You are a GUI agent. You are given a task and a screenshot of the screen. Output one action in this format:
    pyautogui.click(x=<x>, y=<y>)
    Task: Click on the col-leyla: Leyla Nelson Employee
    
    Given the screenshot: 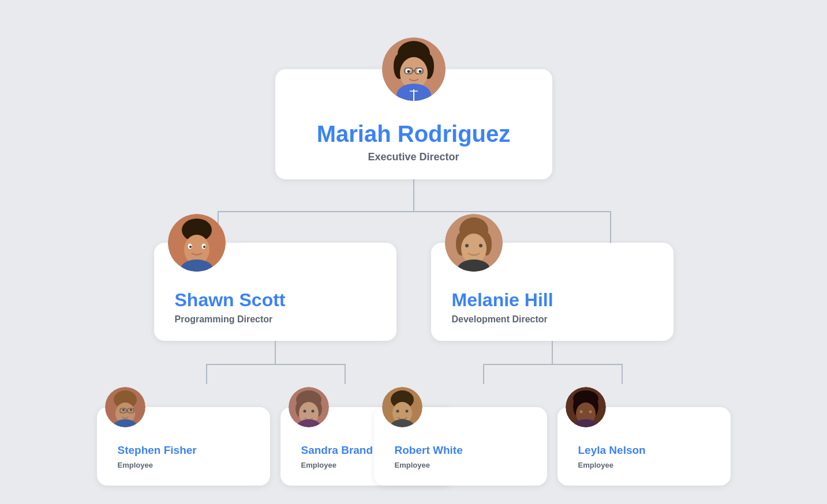 What is the action you would take?
    pyautogui.click(x=644, y=446)
    